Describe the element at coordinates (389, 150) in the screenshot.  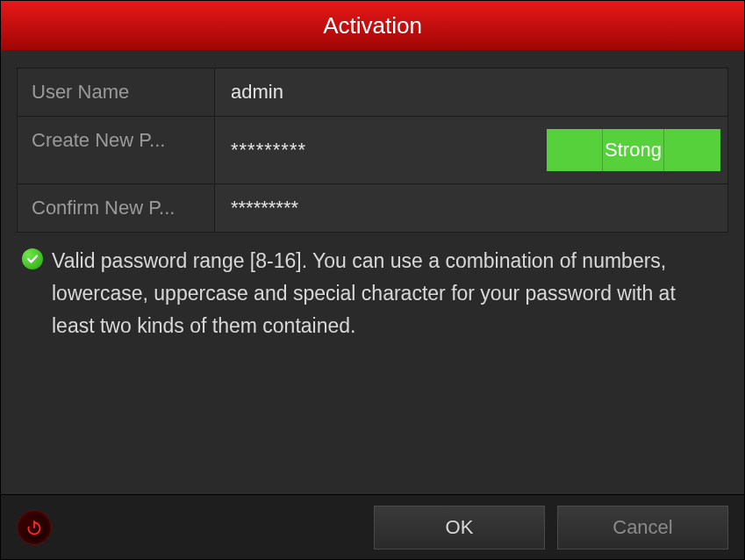
I see `password-value: *********` at that location.